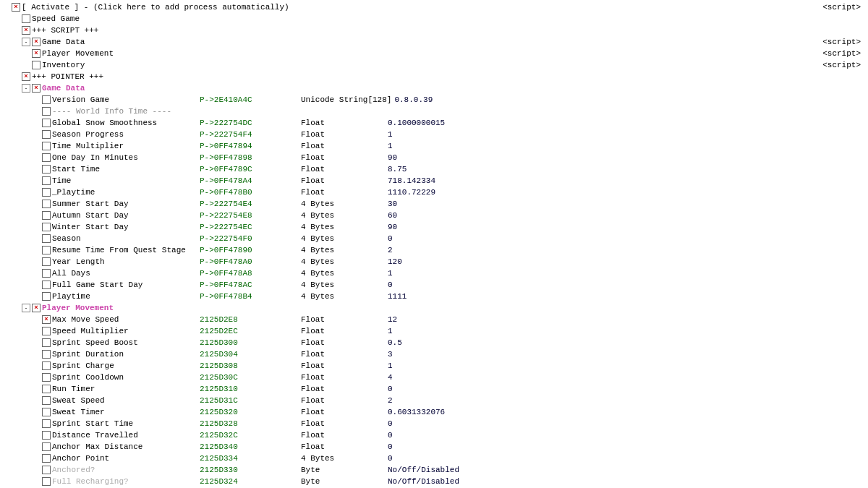 Image resolution: width=868 pixels, height=488 pixels. Describe the element at coordinates (124, 239) in the screenshot. I see `node-label: Season` at that location.